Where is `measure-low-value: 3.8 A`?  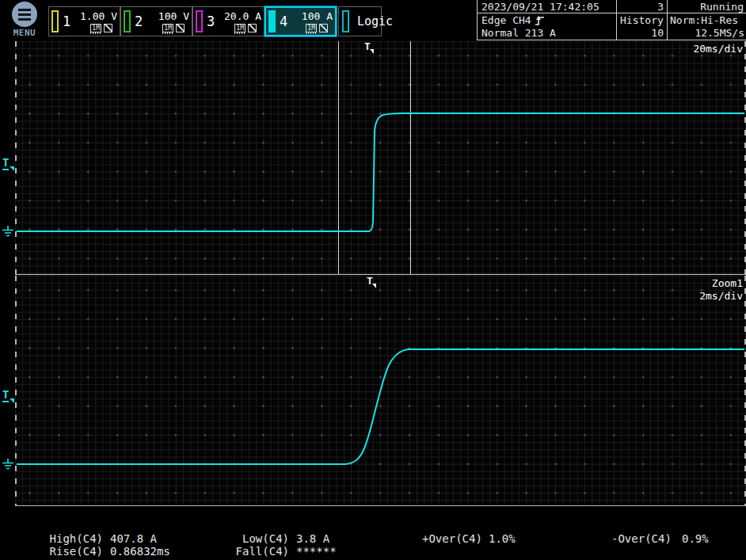
measure-low-value: 3.8 A is located at coordinates (313, 539).